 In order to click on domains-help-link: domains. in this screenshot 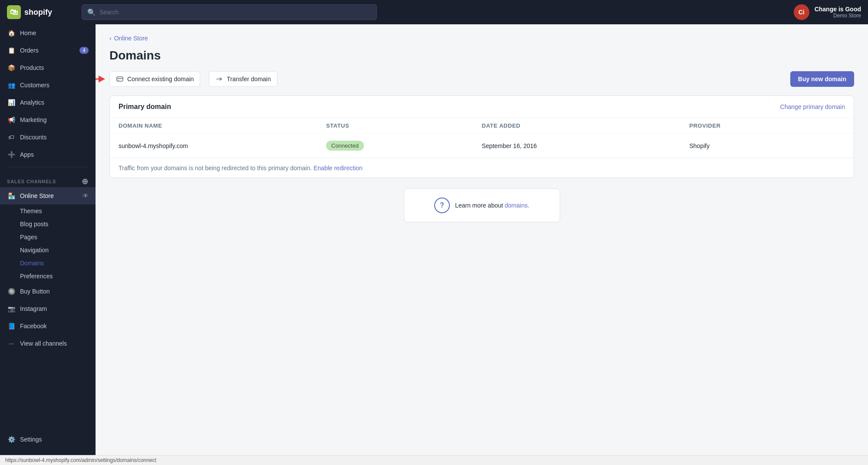, I will do `click(517, 205)`.